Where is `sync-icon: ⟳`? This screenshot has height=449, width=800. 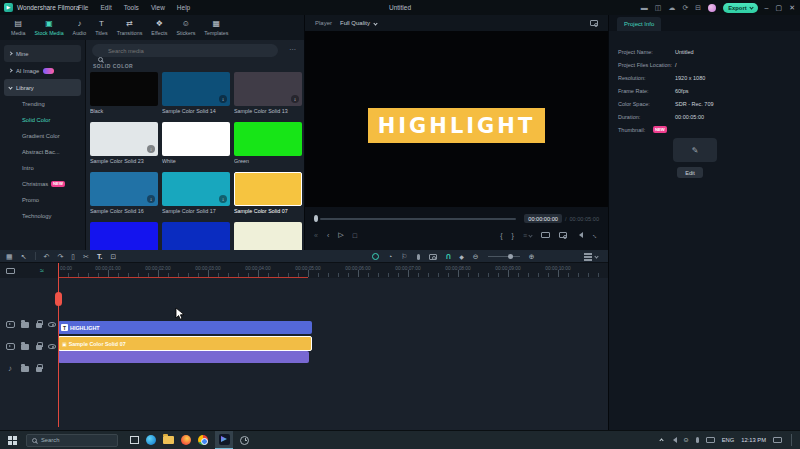 sync-icon: ⟳ is located at coordinates (685, 8).